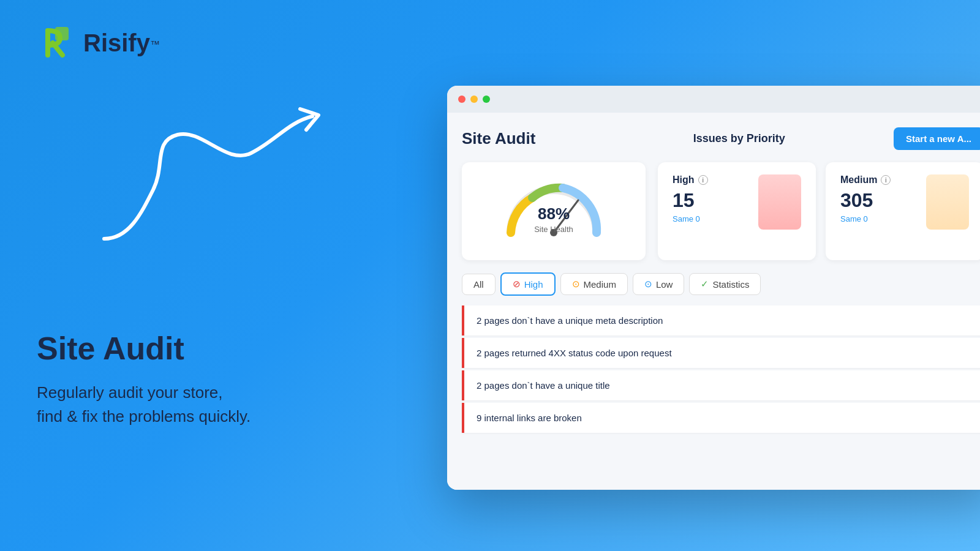  Describe the element at coordinates (725, 284) in the screenshot. I see `tab-statistics: ✓ Statistics` at that location.